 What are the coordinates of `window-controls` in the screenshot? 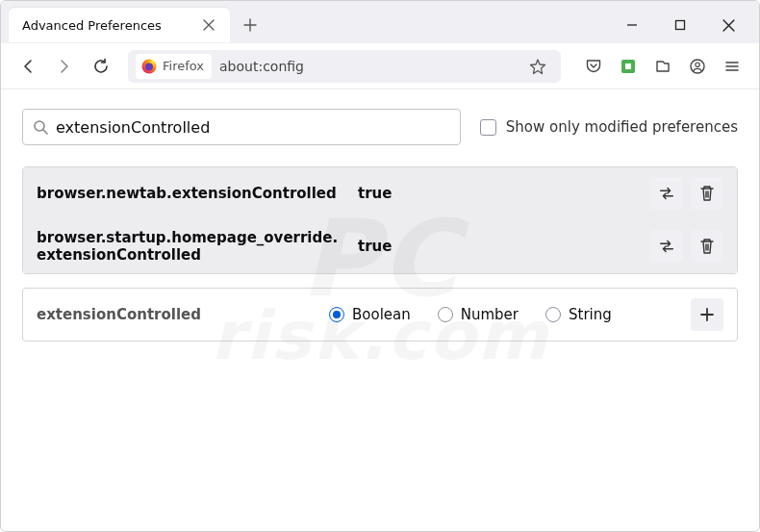 It's located at (689, 25).